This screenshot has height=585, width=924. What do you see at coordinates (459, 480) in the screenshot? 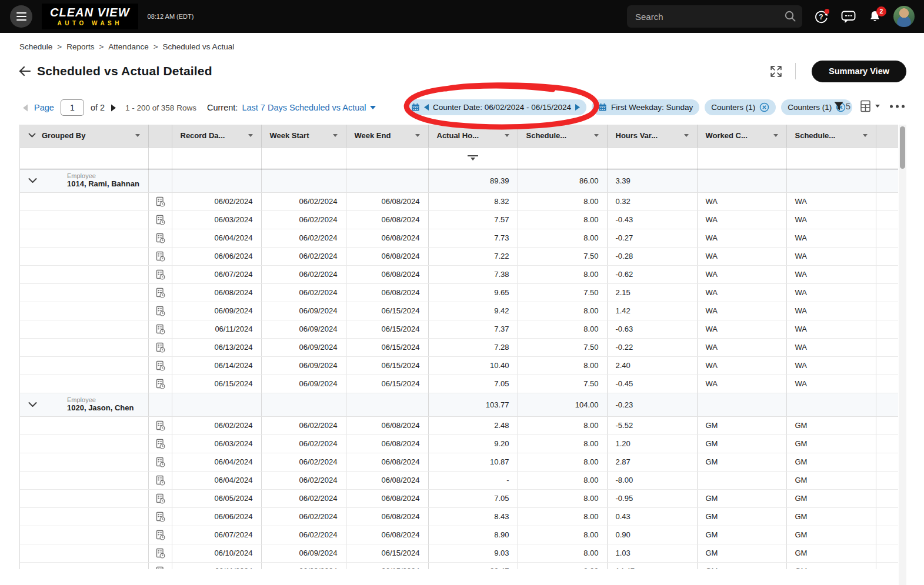
I see `table-row: 06/04/202406/02/202406/08/2024-8.00-8.00…` at bounding box center [459, 480].